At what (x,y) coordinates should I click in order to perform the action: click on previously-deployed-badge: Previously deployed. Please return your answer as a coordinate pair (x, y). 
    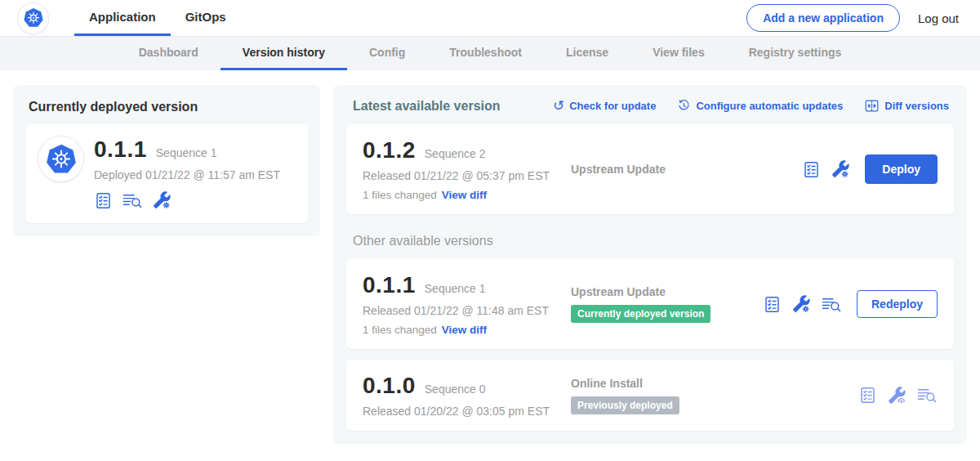
    Looking at the image, I should click on (626, 405).